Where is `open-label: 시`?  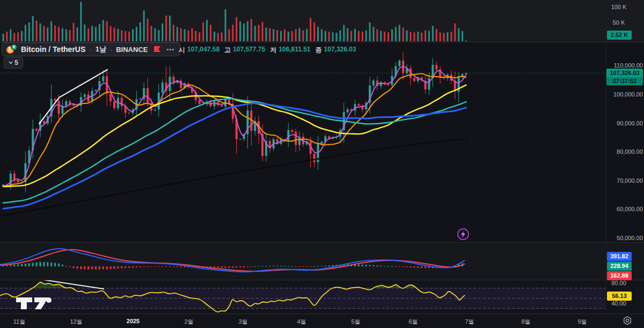
open-label: 시 is located at coordinates (182, 50).